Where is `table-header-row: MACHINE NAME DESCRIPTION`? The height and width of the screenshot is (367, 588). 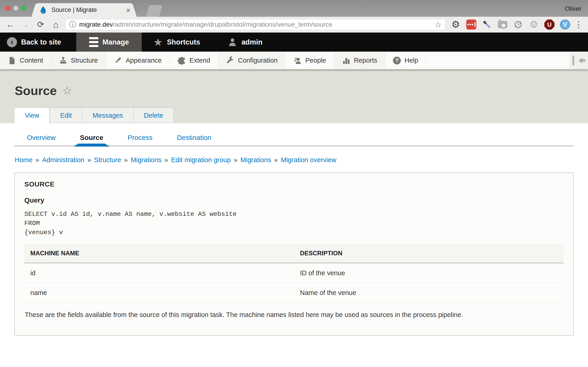 table-header-row: MACHINE NAME DESCRIPTION is located at coordinates (294, 253).